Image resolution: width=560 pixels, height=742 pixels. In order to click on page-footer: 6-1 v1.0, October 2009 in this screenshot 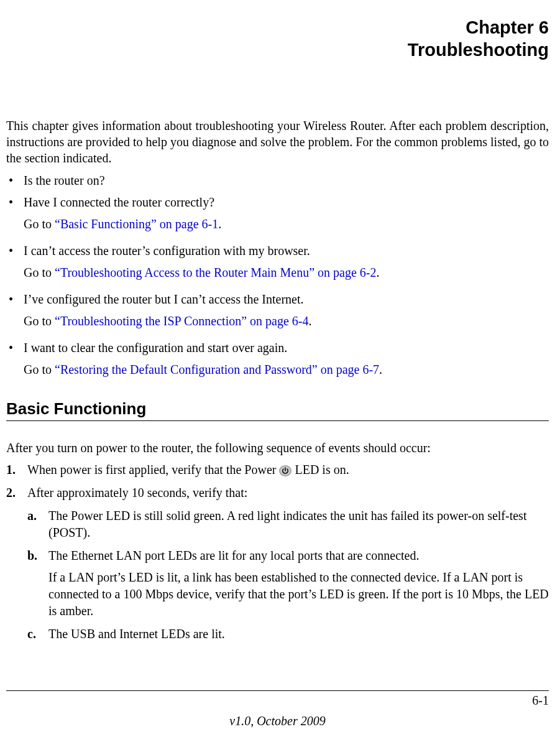, I will do `click(277, 709)`.